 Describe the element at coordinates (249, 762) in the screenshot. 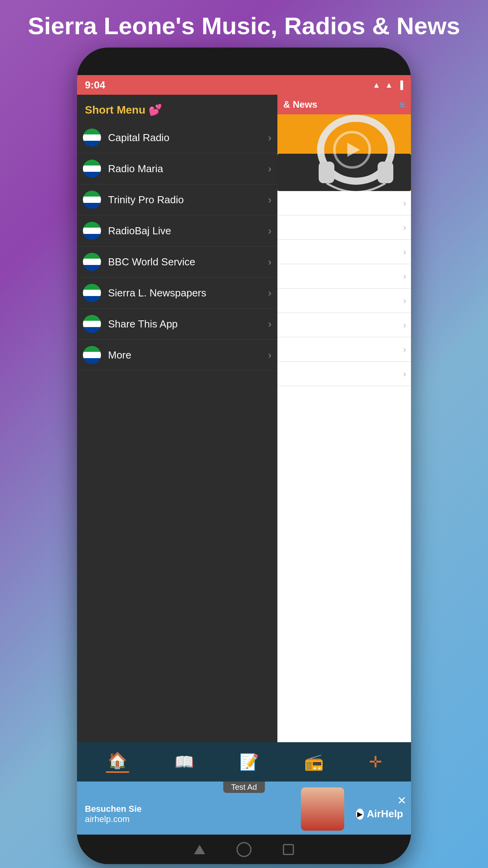

I see `nav-edit-item: 📝` at that location.